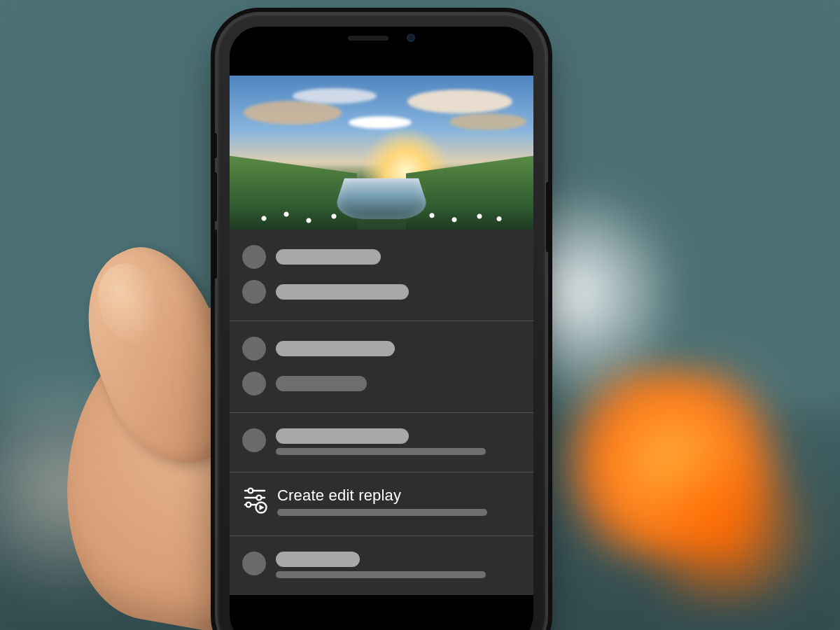 This screenshot has width=840, height=630. What do you see at coordinates (368, 38) in the screenshot?
I see `speaker-icon` at bounding box center [368, 38].